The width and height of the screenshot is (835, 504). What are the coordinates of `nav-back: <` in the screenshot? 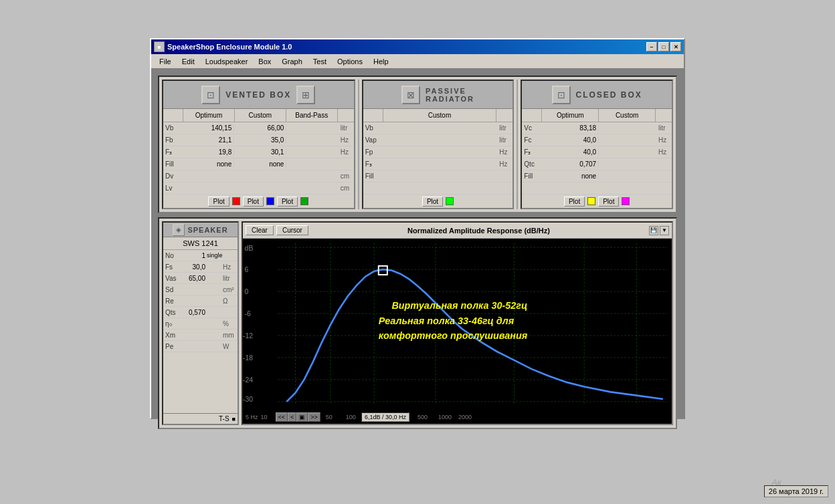 It's located at (292, 417).